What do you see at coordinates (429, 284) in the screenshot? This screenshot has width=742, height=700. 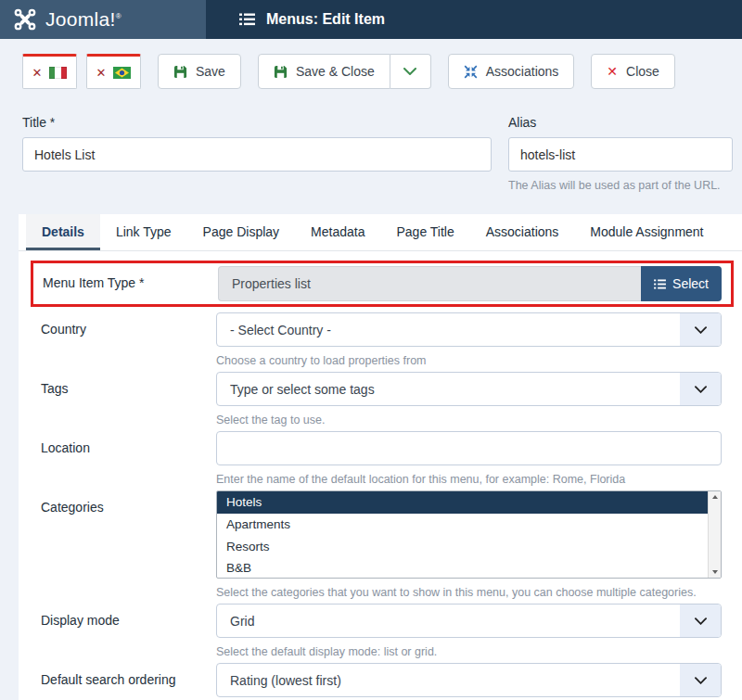 I see `menu-item-type-value: Properties list` at bounding box center [429, 284].